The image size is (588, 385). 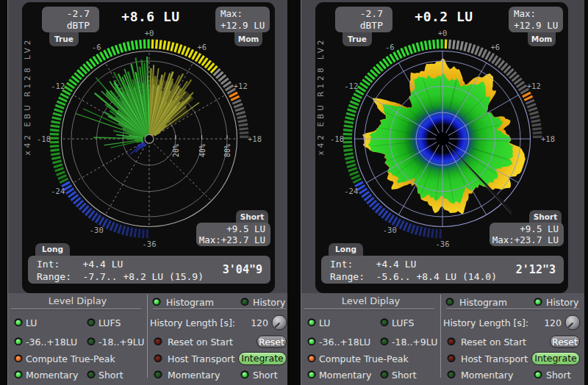 What do you see at coordinates (536, 270) in the screenshot?
I see `integration-time-readout: 2'12"3` at bounding box center [536, 270].